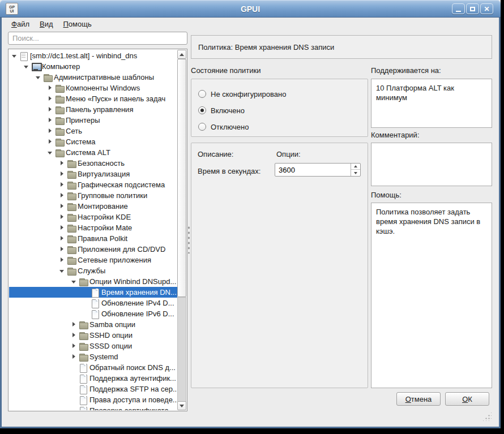 This screenshot has width=504, height=434. I want to click on titlebar: GP UI GPUI ✕, so click(250, 9).